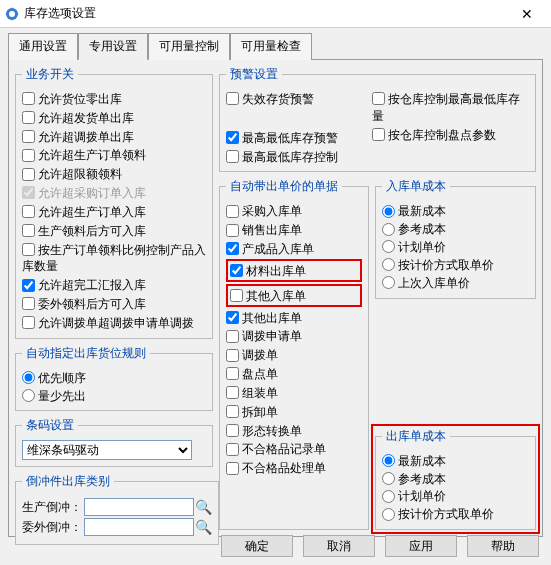 This screenshot has width=551, height=565. Describe the element at coordinates (294, 230) in the screenshot. I see `auto-price-item-1: 销售出库单` at that location.